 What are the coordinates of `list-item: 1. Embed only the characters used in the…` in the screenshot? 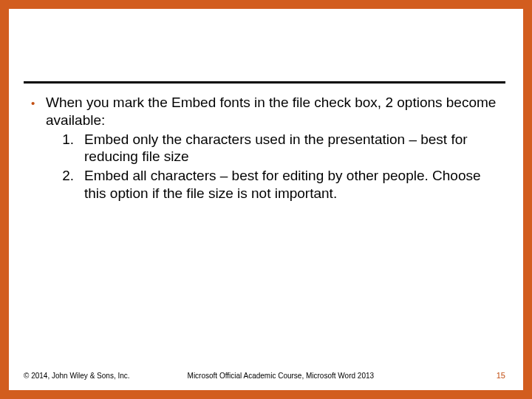 It's located at (281, 149).